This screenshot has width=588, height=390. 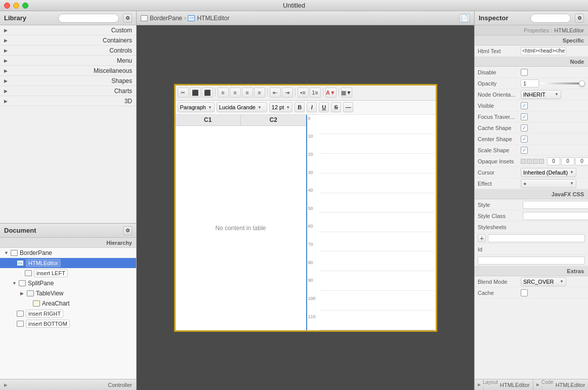 I want to click on style-class-input, so click(x=556, y=216).